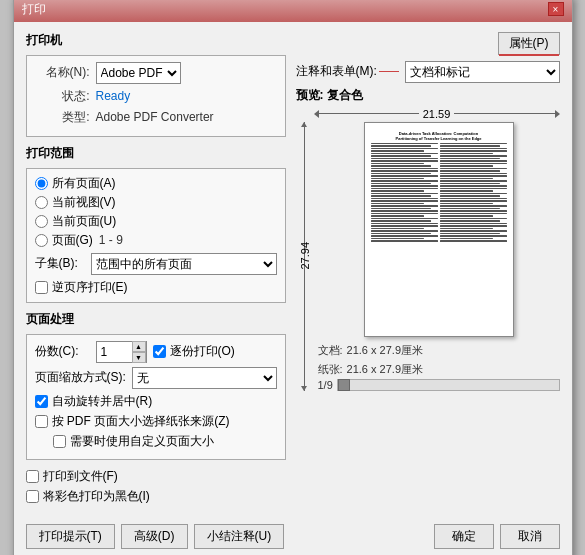 This screenshot has width=585, height=555. What do you see at coordinates (156, 486) in the screenshot?
I see `bottom-checks: 打印到文件(F) 将彩色打印为黑色(I)` at bounding box center [156, 486].